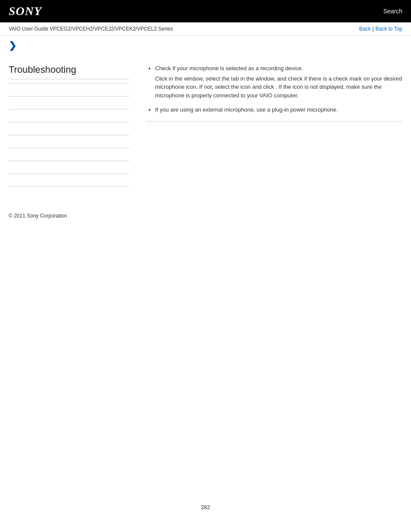  What do you see at coordinates (389, 29) in the screenshot?
I see `back-to-top-link: Back to Top` at bounding box center [389, 29].